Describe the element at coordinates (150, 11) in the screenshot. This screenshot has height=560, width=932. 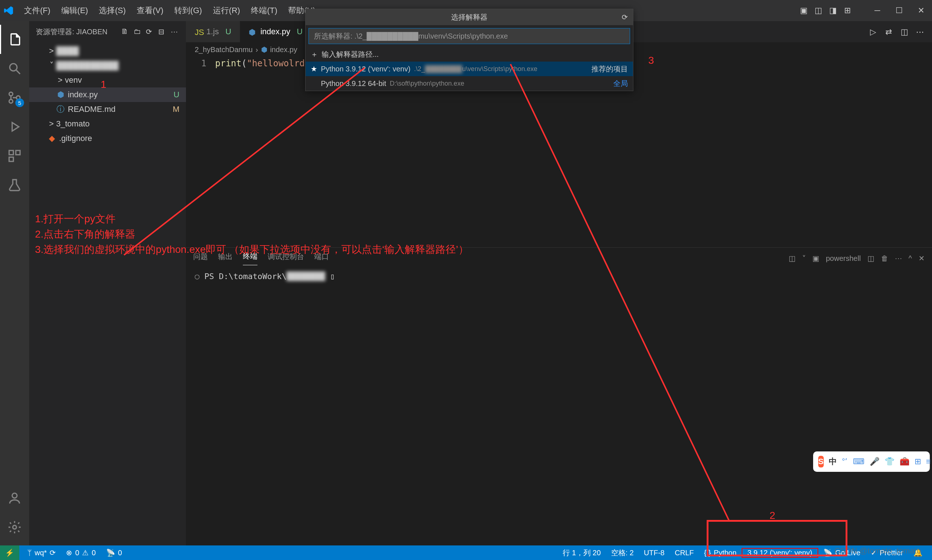
I see `menu-view: 查看(V)` at that location.